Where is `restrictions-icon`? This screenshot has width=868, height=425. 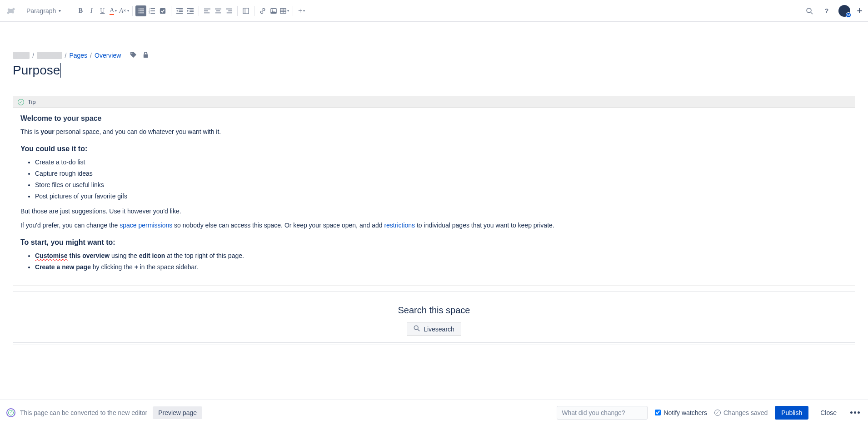
restrictions-icon is located at coordinates (145, 55).